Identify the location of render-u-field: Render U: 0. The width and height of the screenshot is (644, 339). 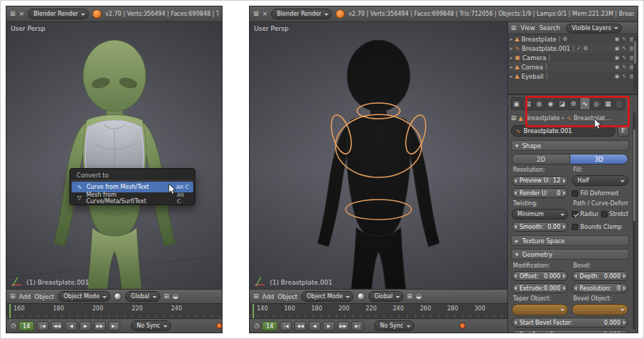
(540, 193).